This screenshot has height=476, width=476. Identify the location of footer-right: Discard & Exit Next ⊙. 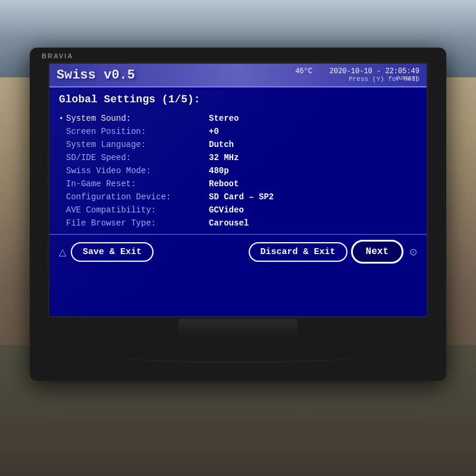
(333, 252).